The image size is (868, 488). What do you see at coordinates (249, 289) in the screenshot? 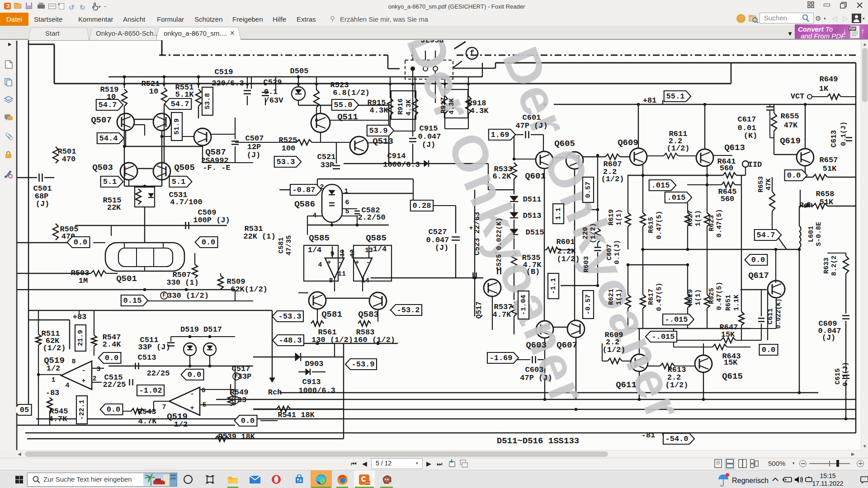
I see `svg-text: 62K(1/2)` at bounding box center [249, 289].